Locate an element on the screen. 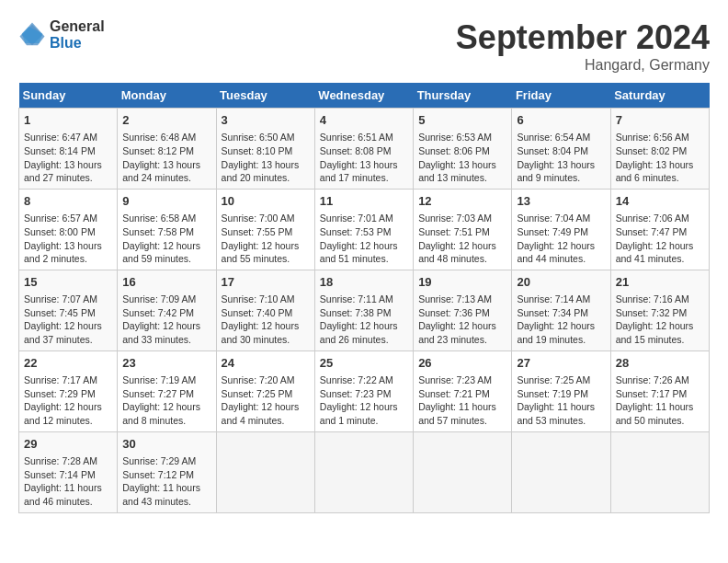 This screenshot has width=728, height=563. day-number: 19 is located at coordinates (462, 282).